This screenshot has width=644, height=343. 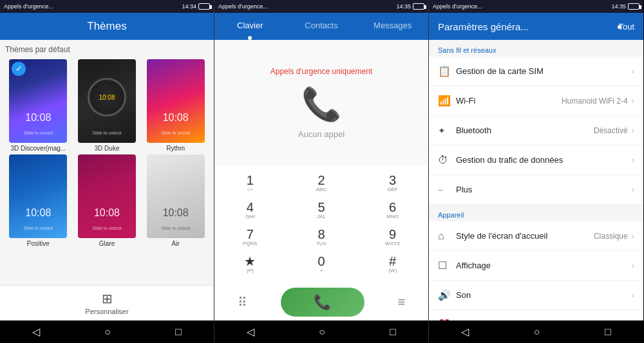 What do you see at coordinates (321, 71) in the screenshot?
I see `emergency-text: Appels d'urgence uniquement` at bounding box center [321, 71].